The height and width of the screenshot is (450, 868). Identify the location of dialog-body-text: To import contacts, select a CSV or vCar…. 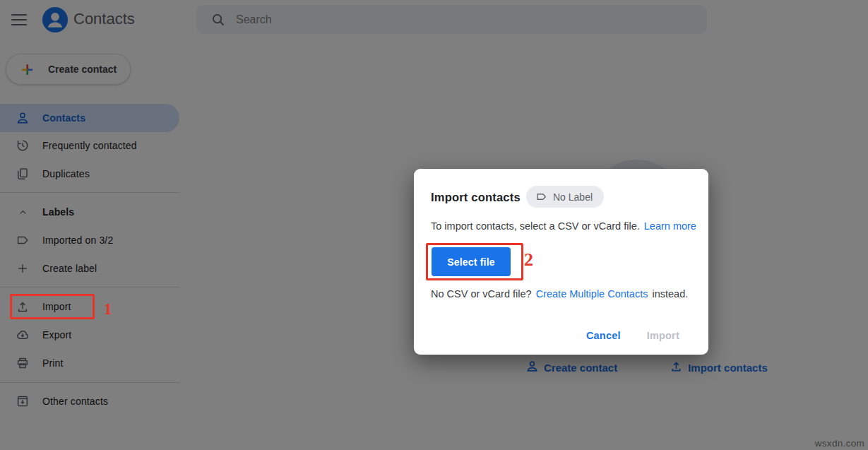
(564, 226).